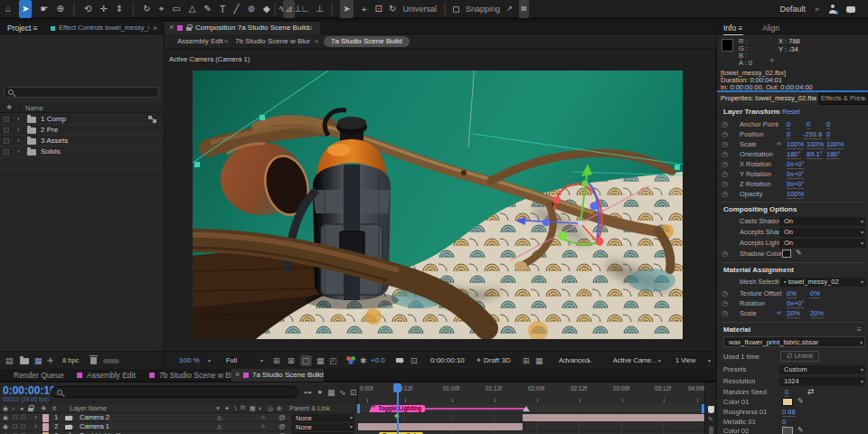 The image size is (868, 434). I want to click on layer-name: Camera 2, so click(94, 418).